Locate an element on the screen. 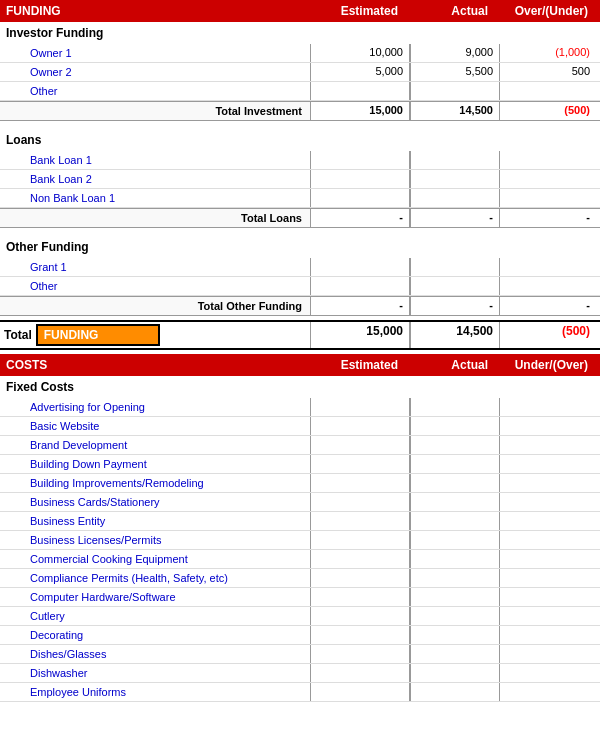 The width and height of the screenshot is (600, 730). table-row: Building Improvements/Remodeling is located at coordinates (300, 484).